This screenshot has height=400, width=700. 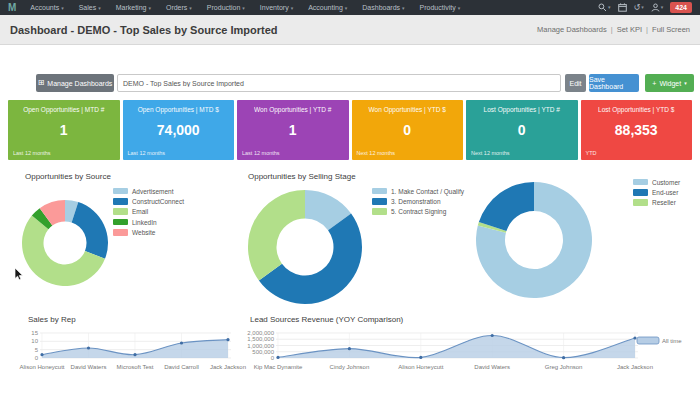 I want to click on kpi-card-open-opportunities-mtd: Open Opportunities | MTD #1Last 12 month…, so click(x=64, y=130).